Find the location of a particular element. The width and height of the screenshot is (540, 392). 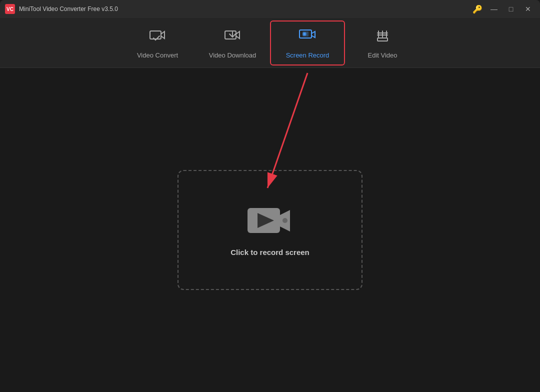

close-button: ✕ is located at coordinates (528, 9).